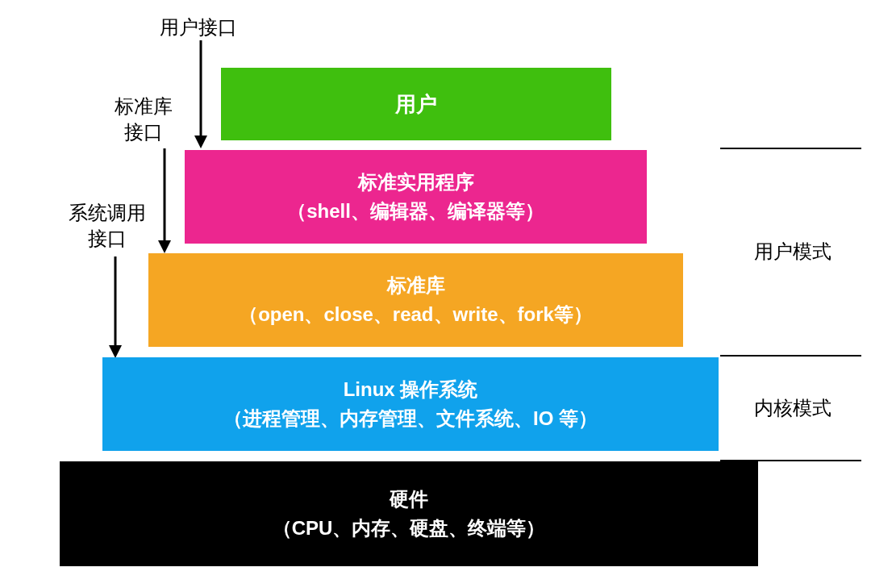 This screenshot has height=588, width=871. I want to click on mode-divider-top, so click(790, 148).